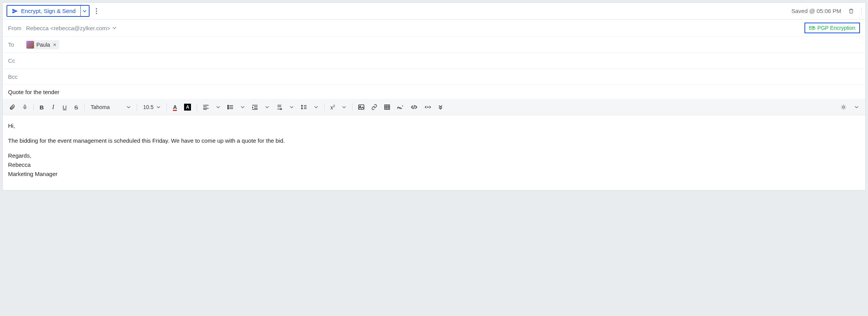 This screenshot has width=868, height=316. I want to click on attach-button, so click(12, 107).